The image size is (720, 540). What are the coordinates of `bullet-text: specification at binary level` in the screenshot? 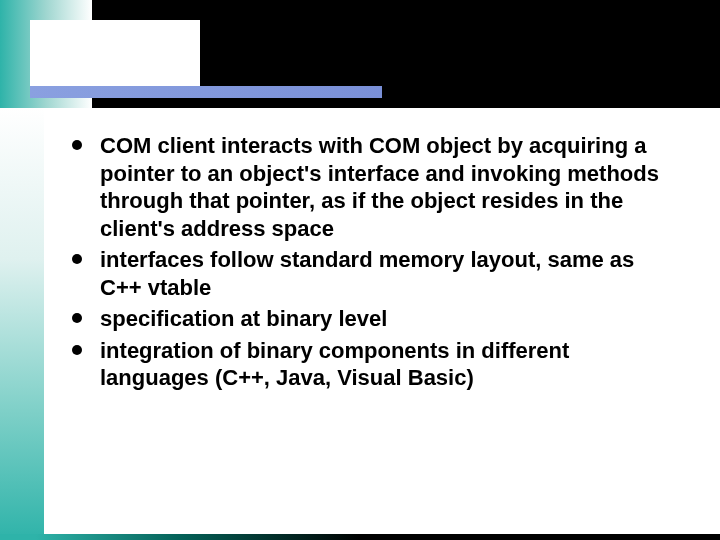 It's located at (244, 318).